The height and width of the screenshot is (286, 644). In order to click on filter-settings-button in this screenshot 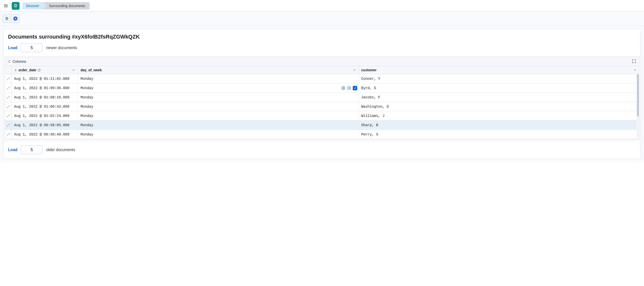, I will do `click(7, 18)`.